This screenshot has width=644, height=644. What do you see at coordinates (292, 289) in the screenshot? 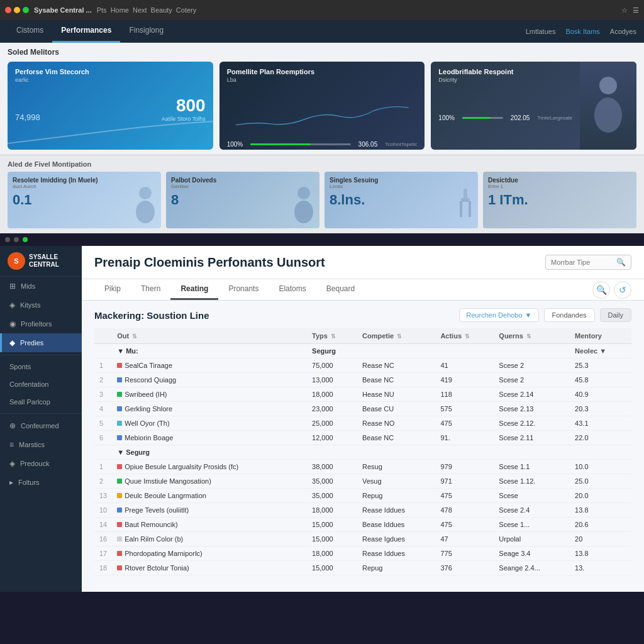
I see `tab-elatoms: Elatoms` at bounding box center [292, 289].